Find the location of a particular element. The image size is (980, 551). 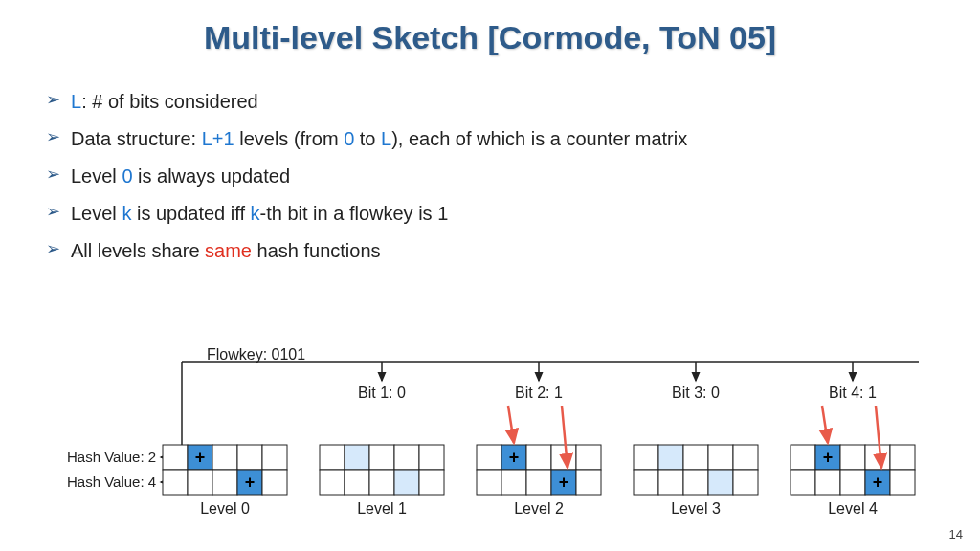

page-number: 14 is located at coordinates (956, 534).